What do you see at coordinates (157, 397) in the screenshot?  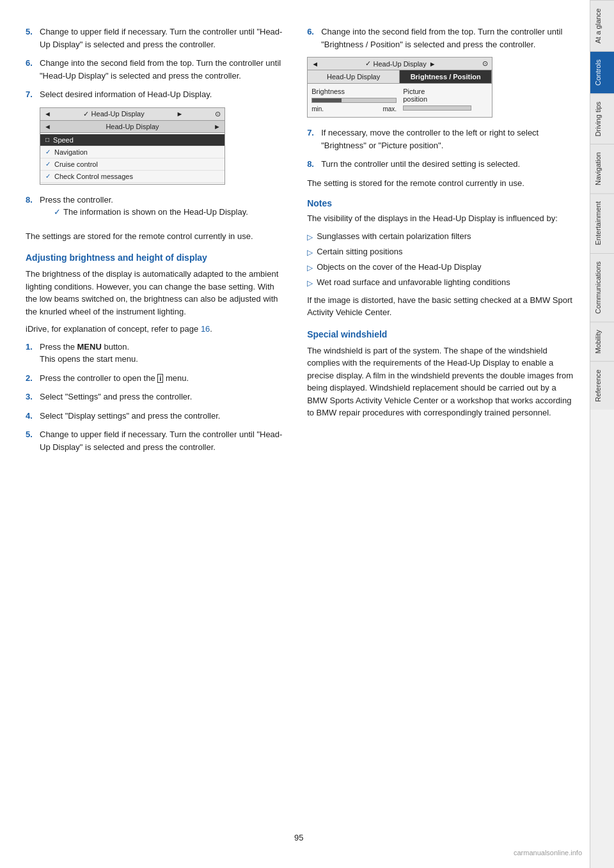 I see `step-b3: 3. Select "Settings" and press the contr…` at bounding box center [157, 397].